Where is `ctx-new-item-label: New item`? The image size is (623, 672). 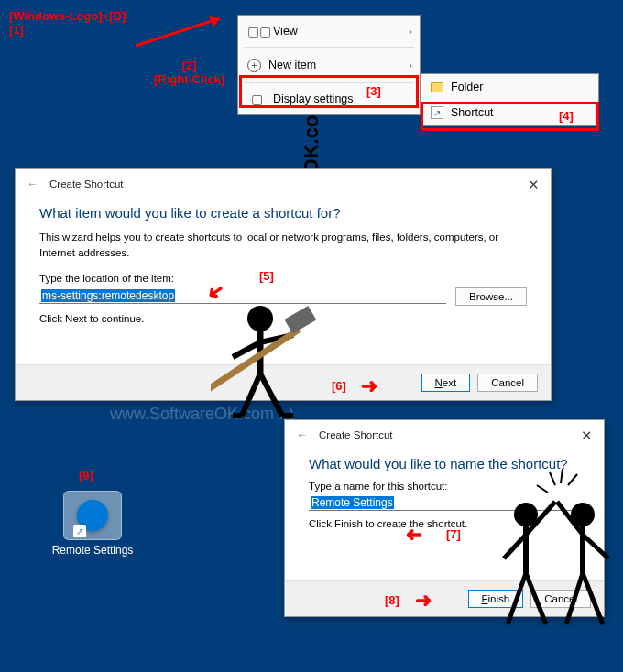
ctx-new-item-label: New item is located at coordinates (292, 65).